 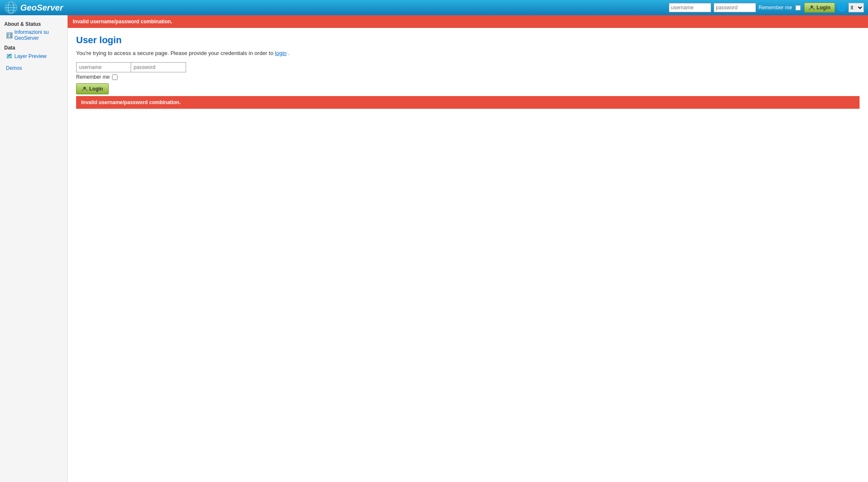 I want to click on description-period: ., so click(x=289, y=53).